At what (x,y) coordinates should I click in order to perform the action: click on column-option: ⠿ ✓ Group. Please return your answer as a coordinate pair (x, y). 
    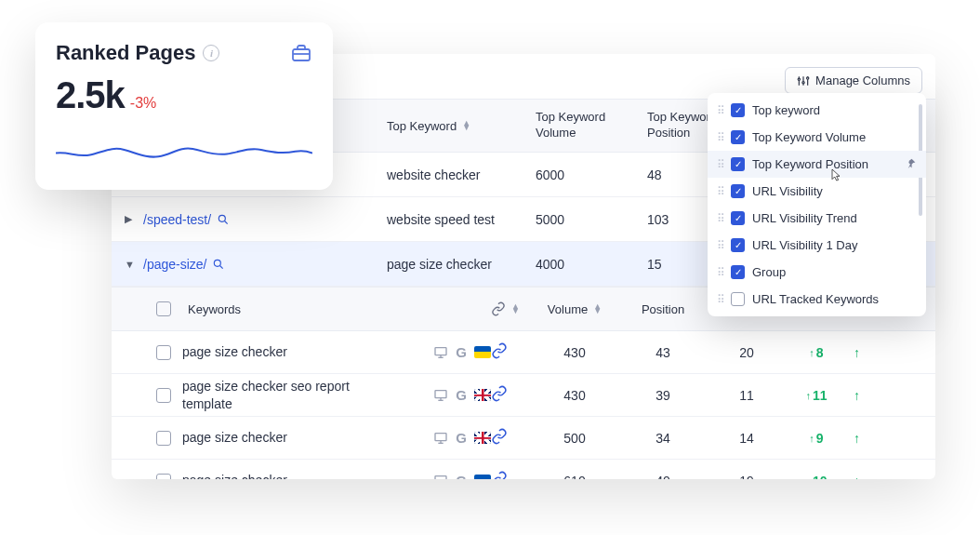
    Looking at the image, I should click on (816, 272).